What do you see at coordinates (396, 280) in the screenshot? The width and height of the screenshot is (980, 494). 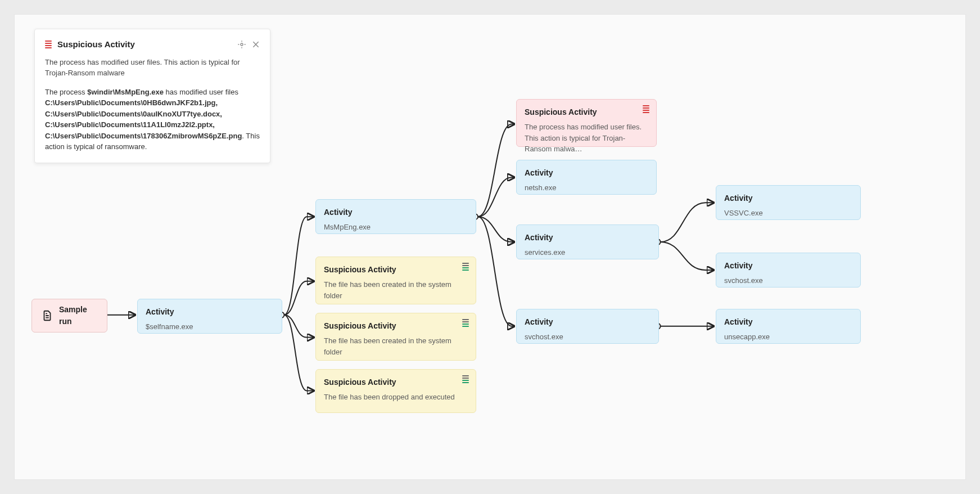 I see `node-suspicious-activity-system-folder-1: Suspicious Activity The file has been cr…` at bounding box center [396, 280].